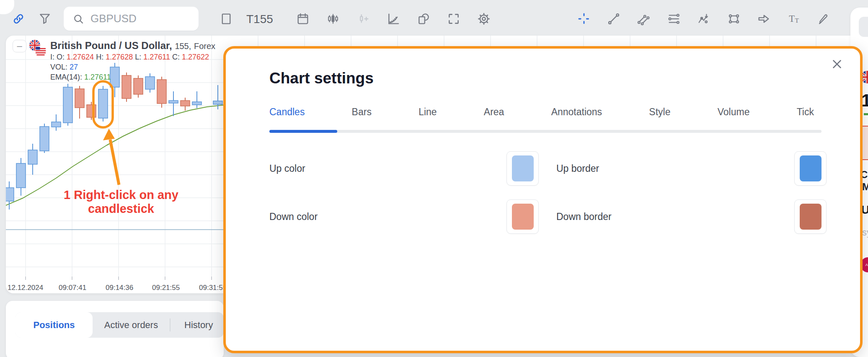 This screenshot has height=357, width=868. What do you see at coordinates (45, 19) in the screenshot?
I see `filter-icon` at bounding box center [45, 19].